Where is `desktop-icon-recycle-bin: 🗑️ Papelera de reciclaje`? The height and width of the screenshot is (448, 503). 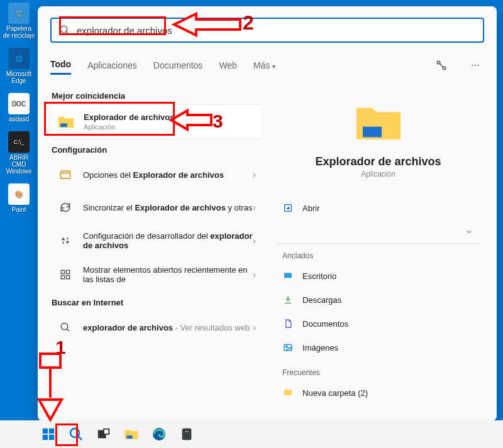
desktop-icon-recycle-bin: 🗑️ Papelera de reciclaje is located at coordinates (19, 21).